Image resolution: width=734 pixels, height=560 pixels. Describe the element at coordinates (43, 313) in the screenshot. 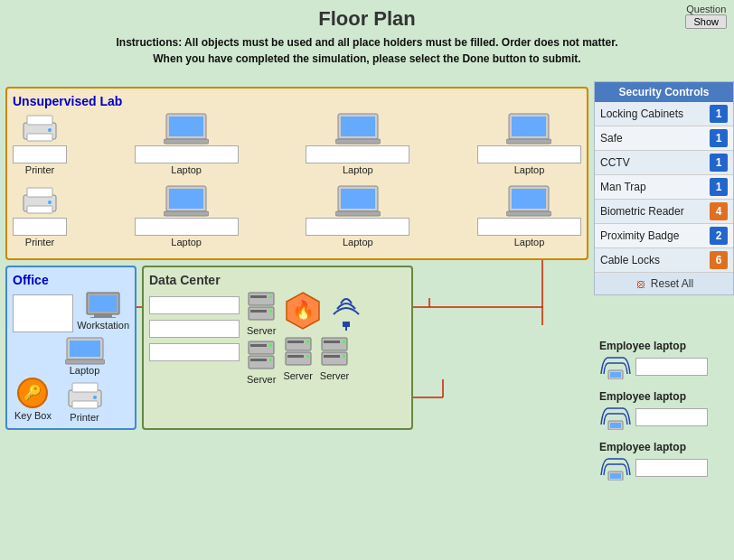

I see `office-drop-box` at that location.